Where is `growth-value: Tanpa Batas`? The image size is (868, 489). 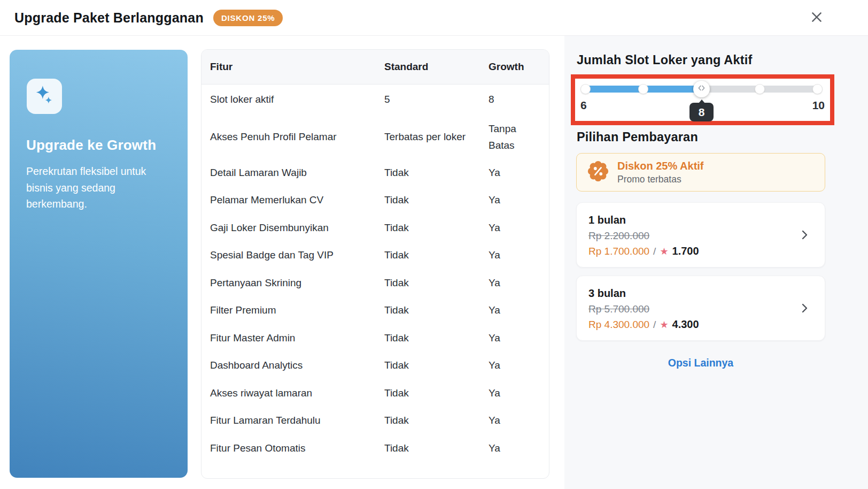
growth-value: Tanpa Batas is located at coordinates (515, 137).